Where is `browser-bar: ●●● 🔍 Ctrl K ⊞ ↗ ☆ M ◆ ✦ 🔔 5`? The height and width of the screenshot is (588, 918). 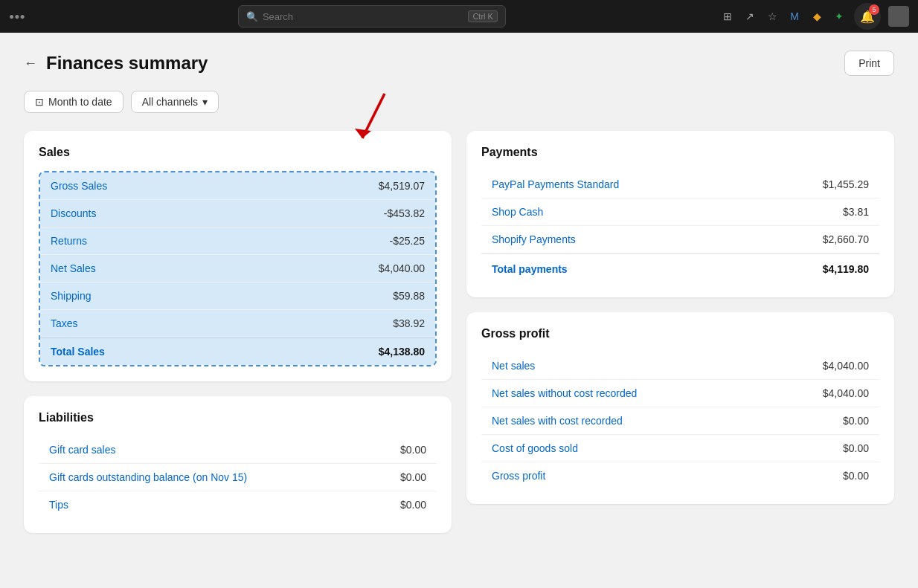
browser-bar: ●●● 🔍 Ctrl K ⊞ ↗ ☆ M ◆ ✦ 🔔 5 is located at coordinates (459, 16).